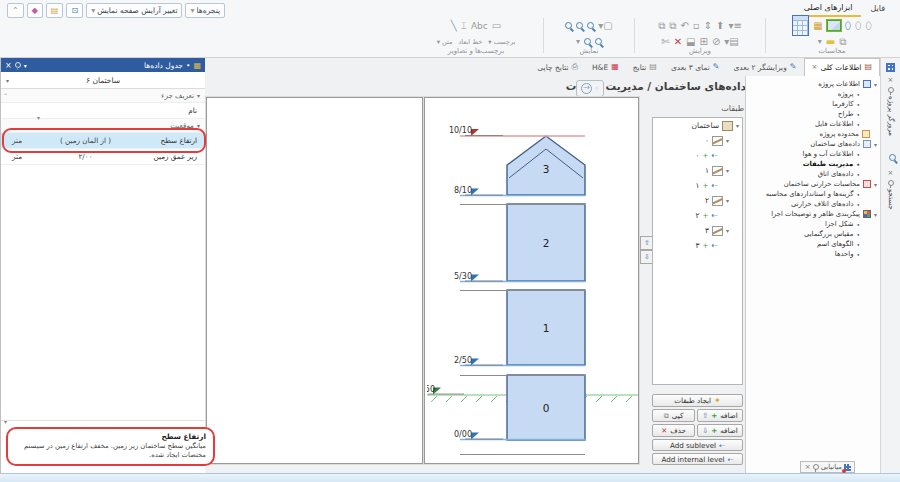 The height and width of the screenshot is (482, 900). I want to click on nav-forward-button: ⁘ →, so click(590, 88).